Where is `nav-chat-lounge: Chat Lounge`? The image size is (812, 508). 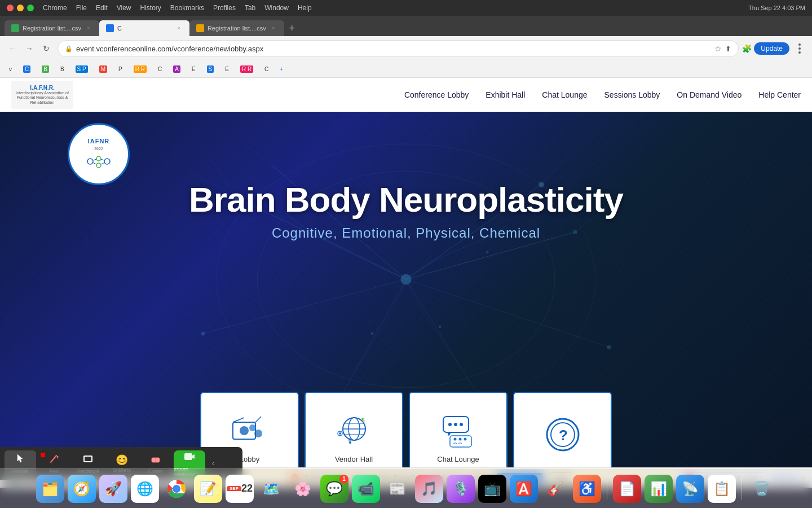 nav-chat-lounge: Chat Lounge is located at coordinates (564, 95).